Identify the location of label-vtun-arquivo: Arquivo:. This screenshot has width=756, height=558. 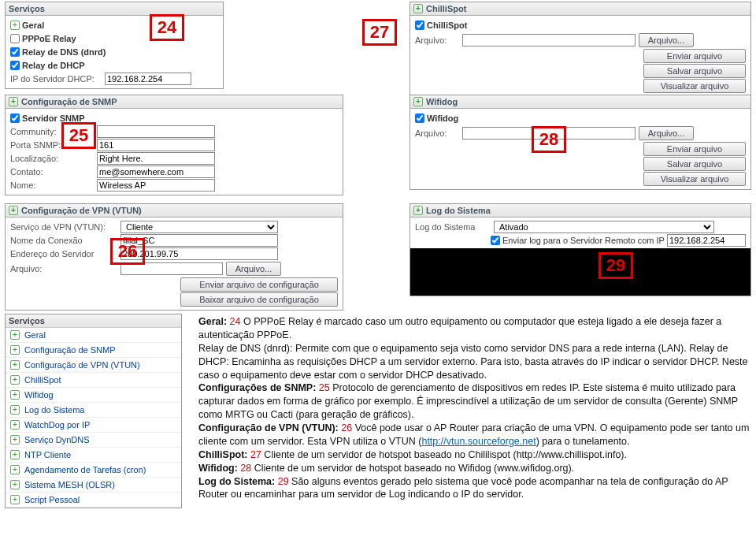
(65, 269).